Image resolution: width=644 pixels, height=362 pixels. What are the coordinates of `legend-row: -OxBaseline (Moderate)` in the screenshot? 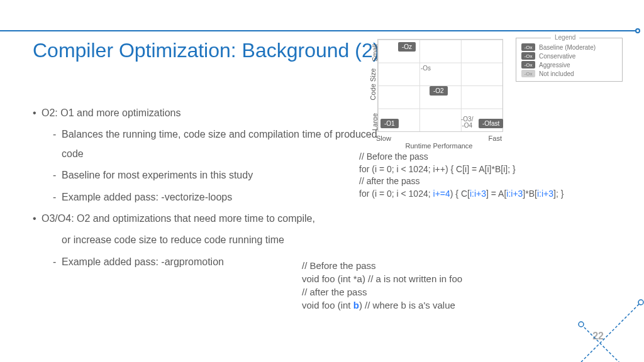 It's located at (569, 47).